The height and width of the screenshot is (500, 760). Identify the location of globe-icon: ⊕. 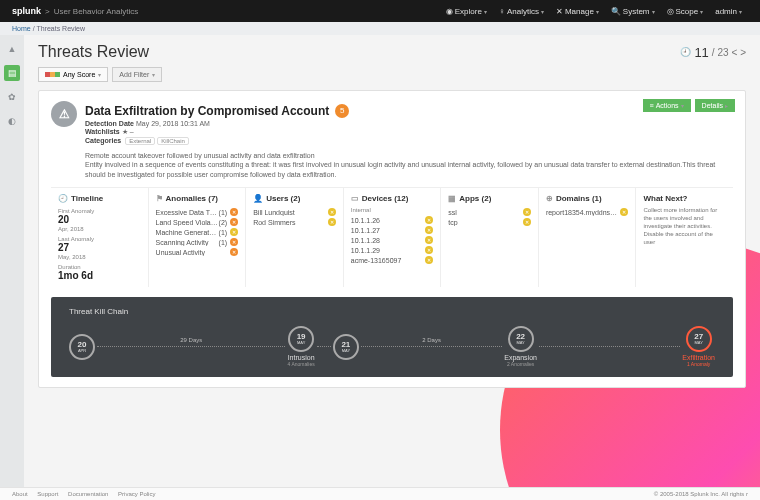
(550, 198).